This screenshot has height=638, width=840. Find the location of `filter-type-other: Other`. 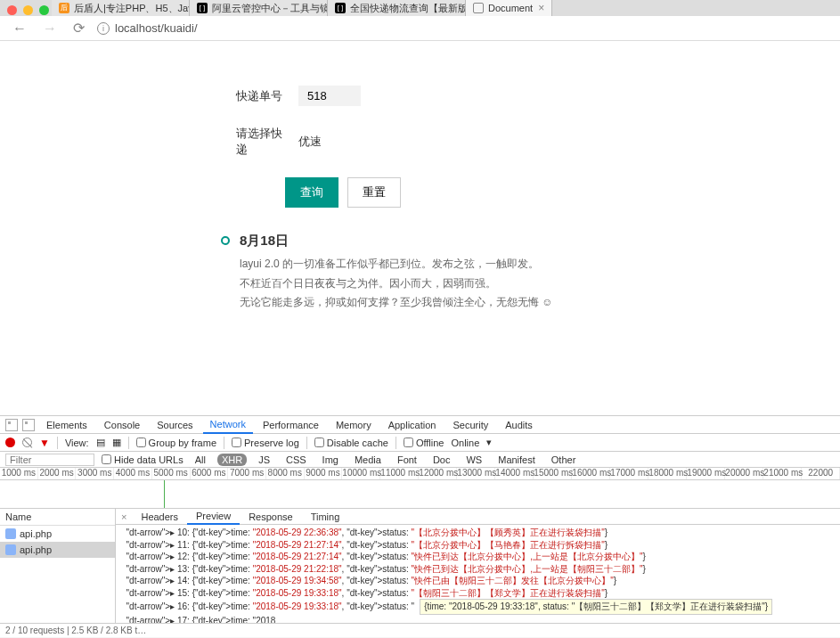

filter-type-other: Other is located at coordinates (564, 460).